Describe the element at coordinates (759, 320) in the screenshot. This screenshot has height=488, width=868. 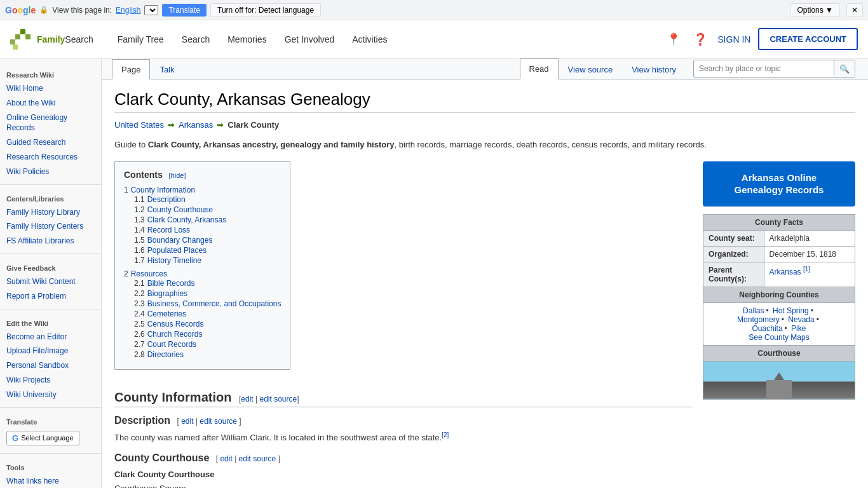
I see `county-montgomery: Montgomery` at that location.